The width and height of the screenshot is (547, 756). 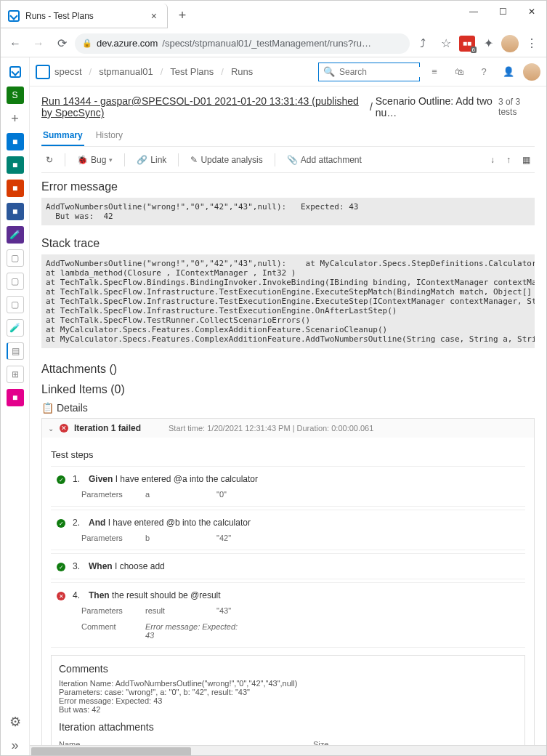 What do you see at coordinates (288, 301) in the screenshot?
I see `stack-trace: AddTwoNumbersOutline("wrong!","0","42","…` at bounding box center [288, 301].